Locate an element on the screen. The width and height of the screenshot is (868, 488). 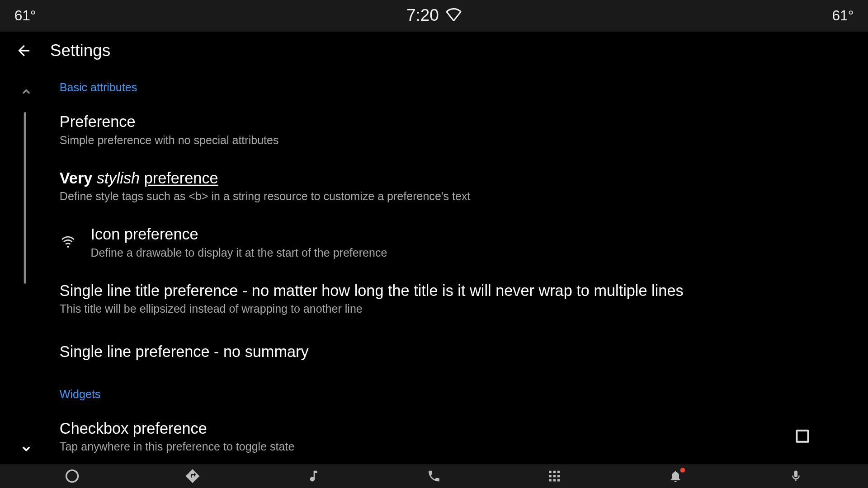
status-temp-left: 61° is located at coordinates (25, 15).